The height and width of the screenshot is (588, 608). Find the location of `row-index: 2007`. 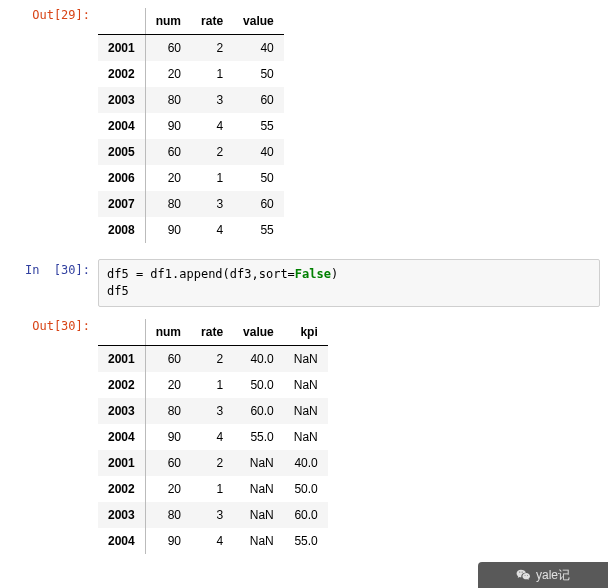

row-index: 2007 is located at coordinates (122, 204).